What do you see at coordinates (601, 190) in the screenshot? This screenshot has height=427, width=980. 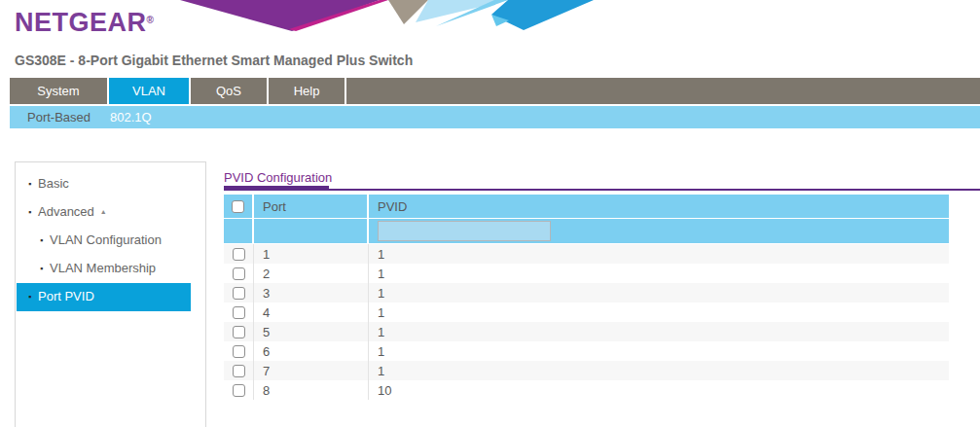 I see `section-title-rule` at bounding box center [601, 190].